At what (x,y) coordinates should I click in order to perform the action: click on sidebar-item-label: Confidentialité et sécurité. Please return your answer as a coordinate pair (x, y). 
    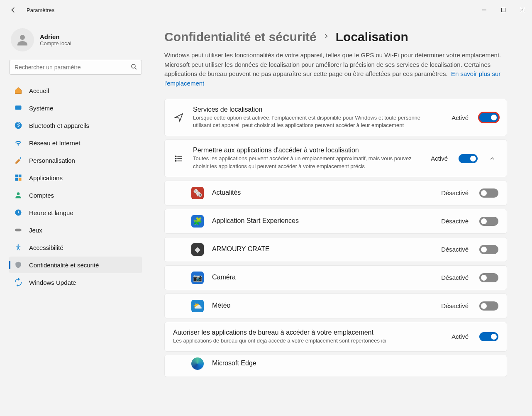
    Looking at the image, I should click on (64, 265).